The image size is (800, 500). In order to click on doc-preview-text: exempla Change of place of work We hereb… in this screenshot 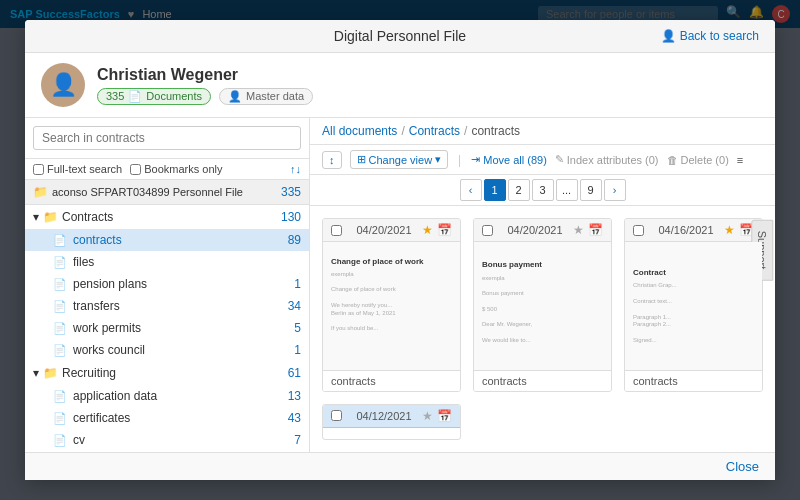, I will do `click(392, 314)`.